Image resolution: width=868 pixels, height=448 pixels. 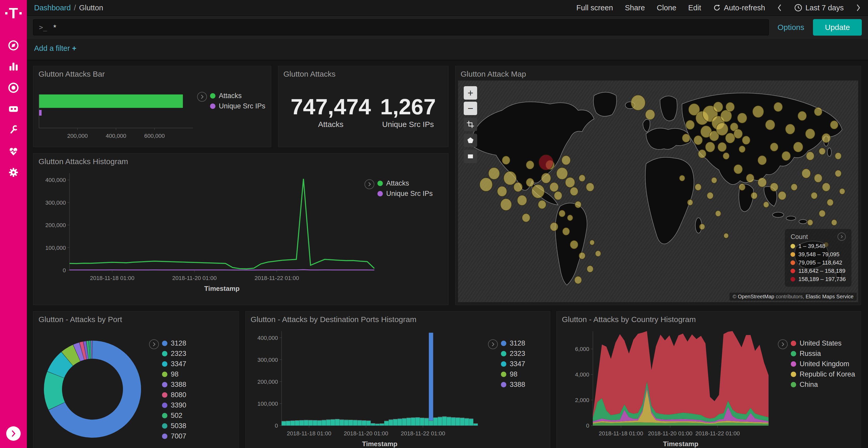 I want to click on sidebar-item-devtools, so click(x=13, y=130).